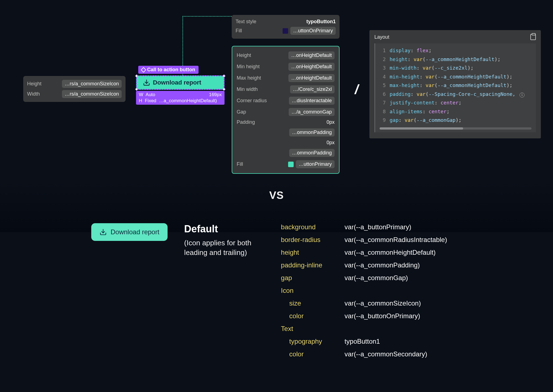  Describe the element at coordinates (246, 22) in the screenshot. I see `prop-label: Text style` at that location.